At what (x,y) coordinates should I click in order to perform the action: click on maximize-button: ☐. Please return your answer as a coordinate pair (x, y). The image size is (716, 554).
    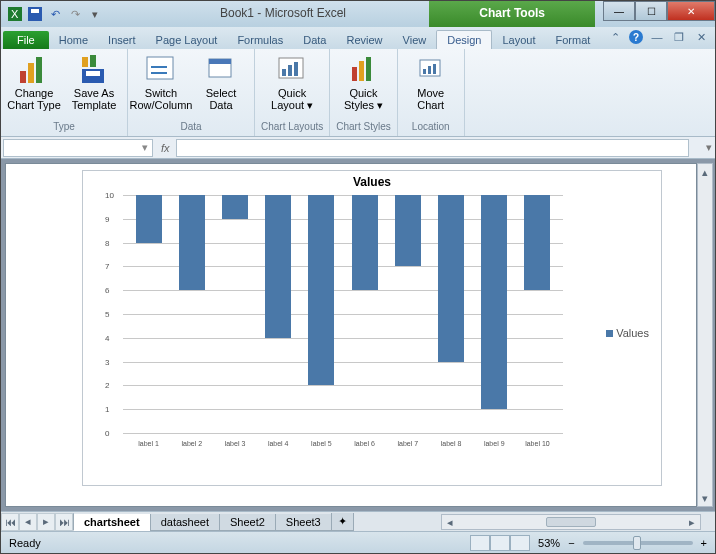
    Looking at the image, I should click on (651, 11).